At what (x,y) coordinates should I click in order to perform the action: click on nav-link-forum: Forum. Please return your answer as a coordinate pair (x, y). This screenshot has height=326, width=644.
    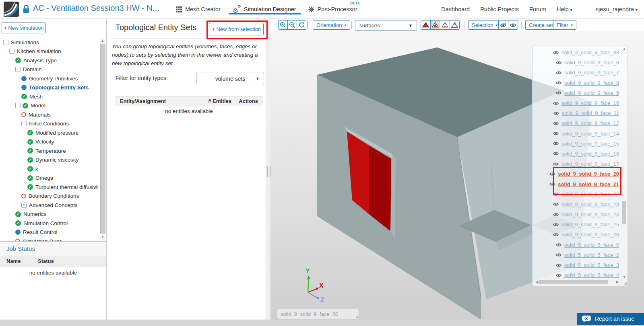
    Looking at the image, I should click on (538, 9).